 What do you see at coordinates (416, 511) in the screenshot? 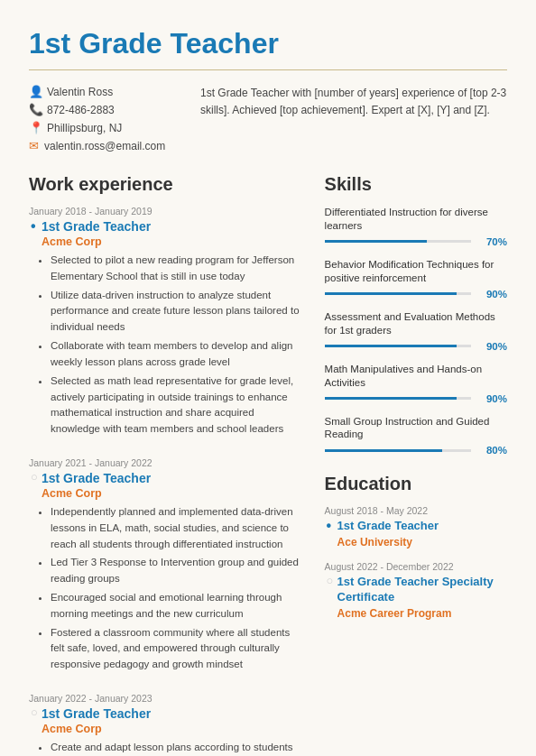
I see `edu-date: August 2018 - May 2022` at bounding box center [416, 511].